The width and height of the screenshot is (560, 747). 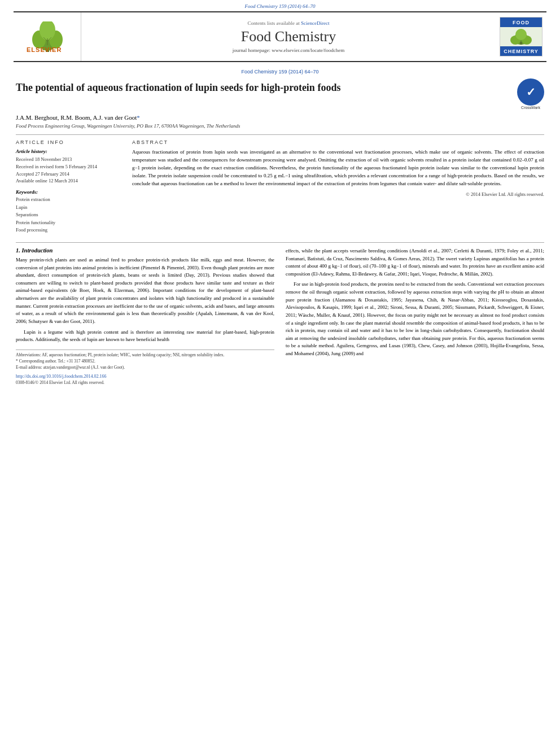 I want to click on right-body-column: effects, while the plant accepts versati…, so click(x=415, y=316).